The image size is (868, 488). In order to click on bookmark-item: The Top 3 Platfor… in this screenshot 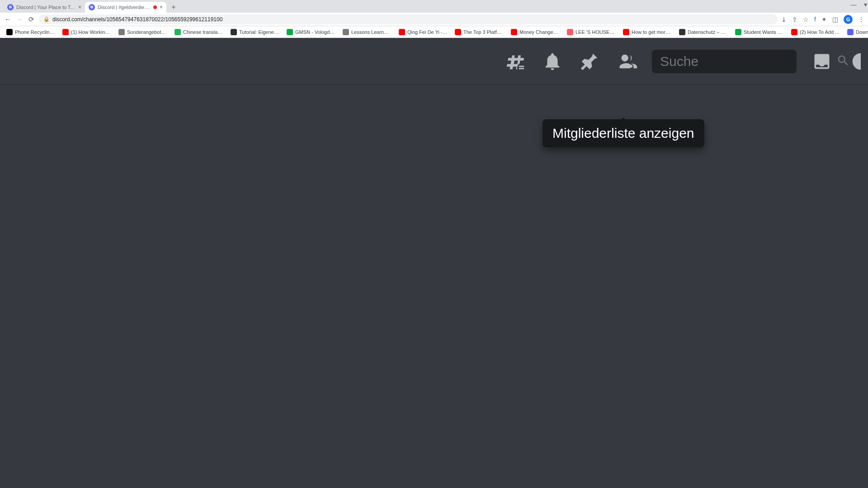, I will do `click(479, 32)`.